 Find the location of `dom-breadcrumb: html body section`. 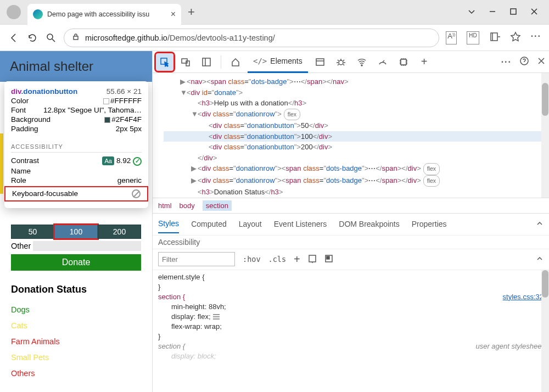

dom-breadcrumb: html body section is located at coordinates (351, 205).